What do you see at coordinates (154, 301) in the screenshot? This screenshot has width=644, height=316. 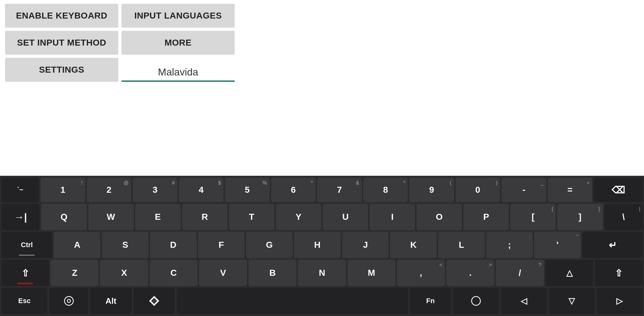 I see `diamond-icon` at bounding box center [154, 301].